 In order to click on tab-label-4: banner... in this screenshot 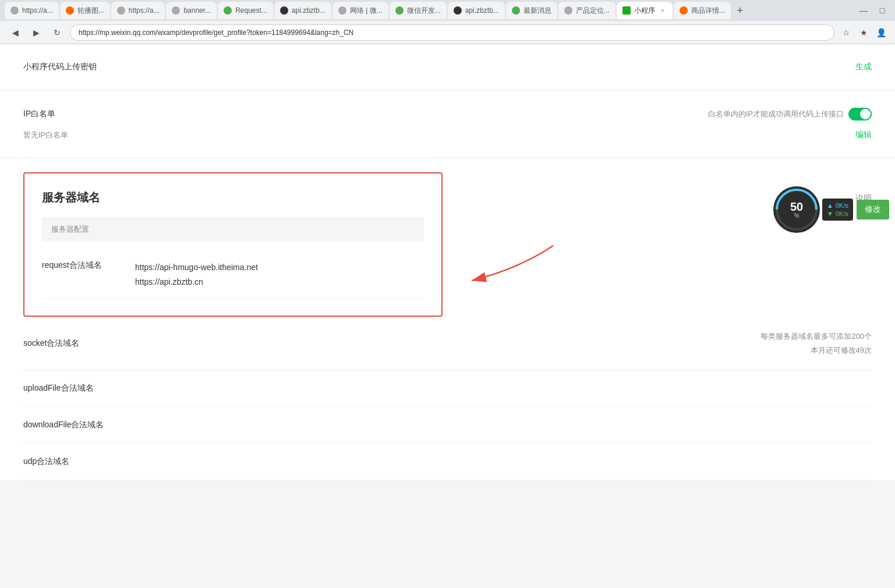, I will do `click(197, 10)`.